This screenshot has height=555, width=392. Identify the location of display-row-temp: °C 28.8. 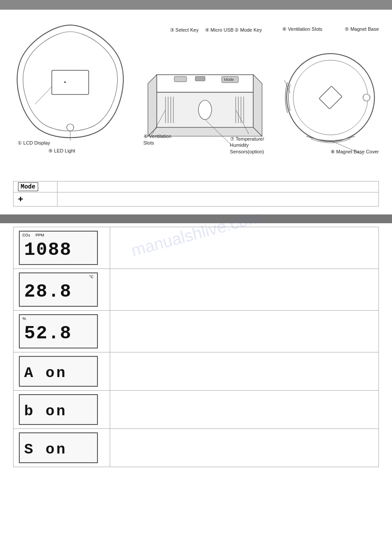
(196, 290).